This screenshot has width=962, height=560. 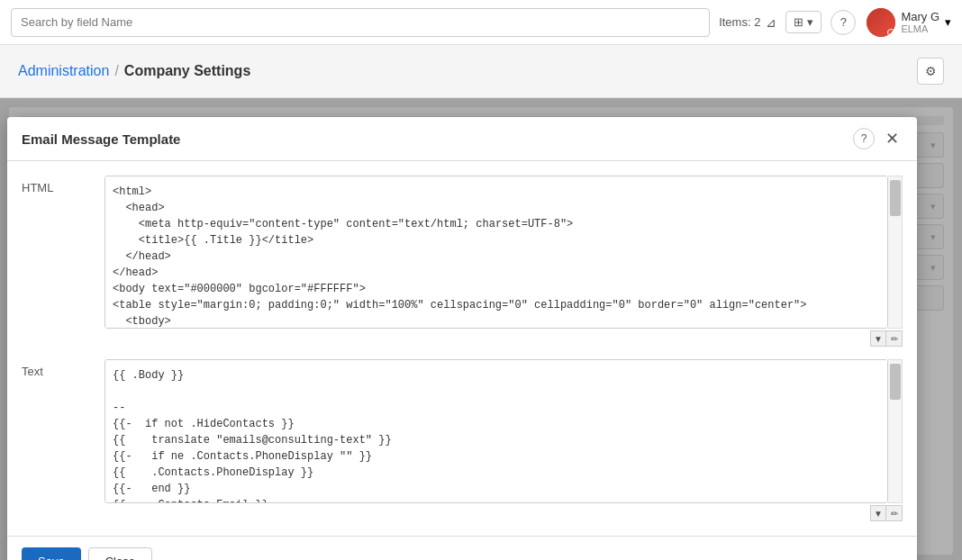 What do you see at coordinates (930, 71) in the screenshot?
I see `page-settings-button: ⚙` at bounding box center [930, 71].